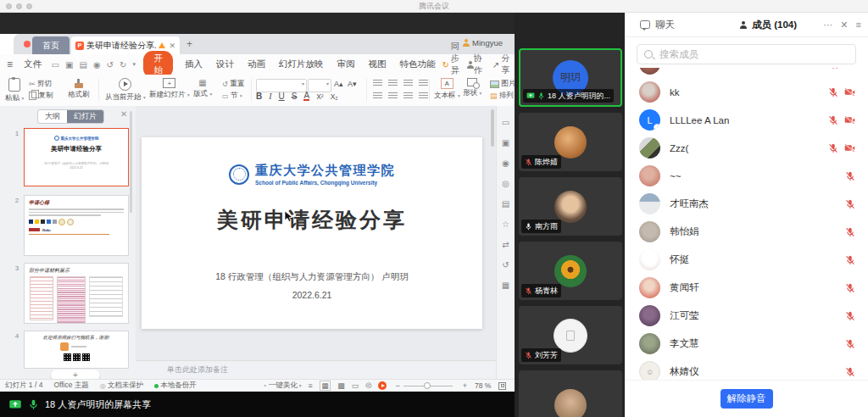 The image size is (868, 417). I want to click on numbered-list-icon, so click(393, 83).